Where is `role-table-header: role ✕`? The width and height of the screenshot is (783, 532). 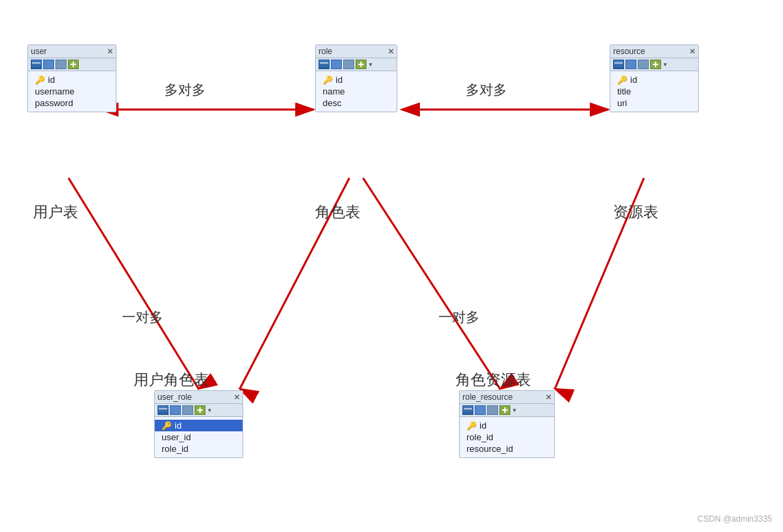
role-table-header: role ✕ is located at coordinates (356, 52).